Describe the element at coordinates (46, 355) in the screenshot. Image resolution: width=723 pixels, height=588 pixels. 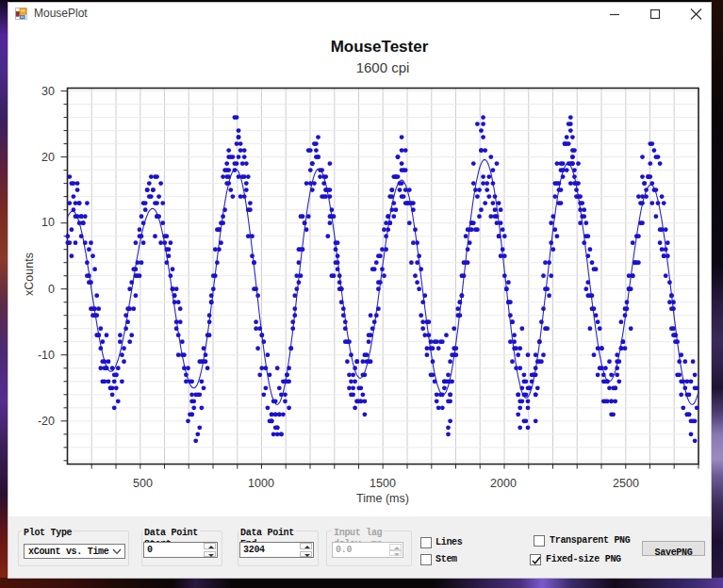
I see `svg-text: -10` at that location.